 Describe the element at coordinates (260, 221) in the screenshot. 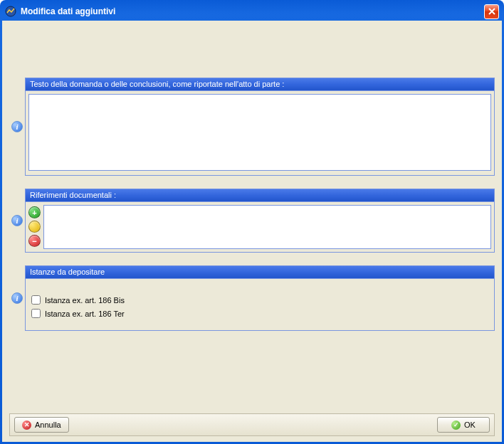

I see `section-riferimenti: Riferimenti documentali : + −` at that location.